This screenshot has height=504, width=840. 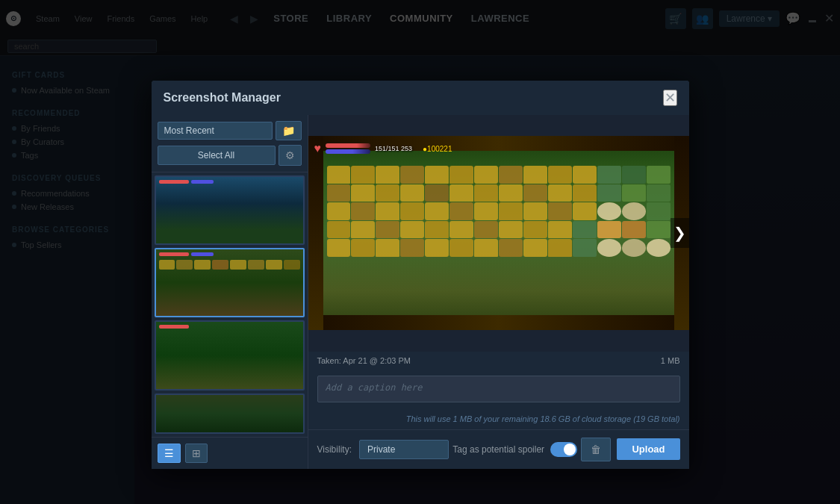 I want to click on scene-border-left, so click(x=316, y=233).